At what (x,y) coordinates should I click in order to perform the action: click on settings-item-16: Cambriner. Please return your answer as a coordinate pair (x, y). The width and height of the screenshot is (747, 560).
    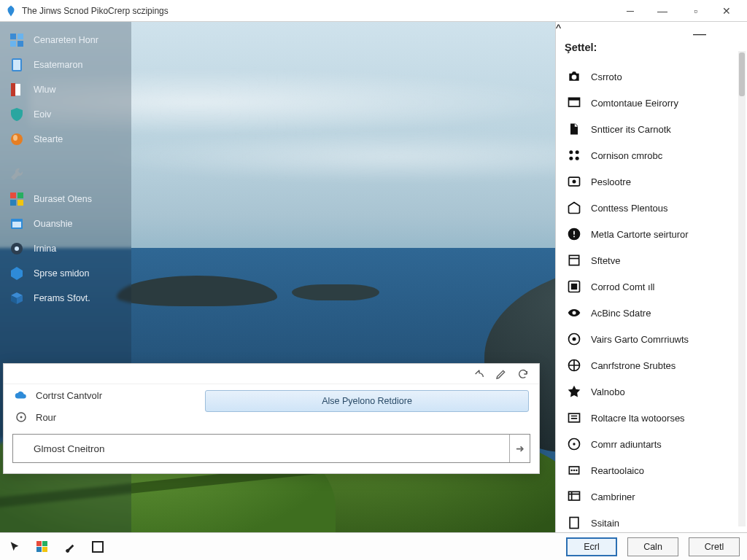
    Looking at the image, I should click on (651, 497).